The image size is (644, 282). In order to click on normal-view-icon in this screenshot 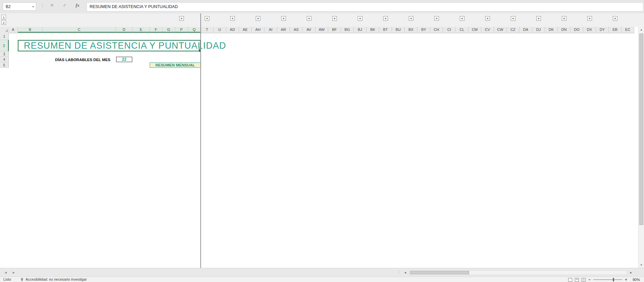, I will do `click(570, 280)`.